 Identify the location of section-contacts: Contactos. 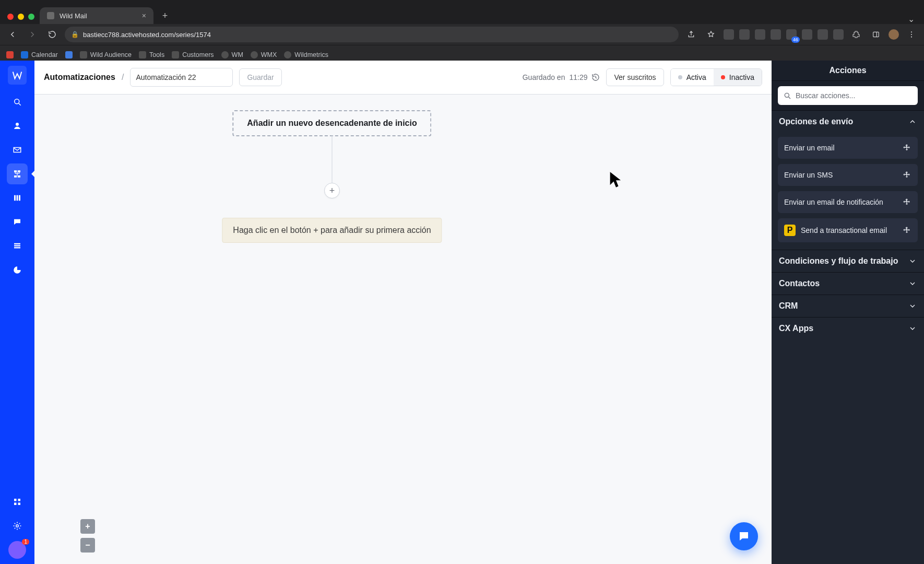
(848, 283).